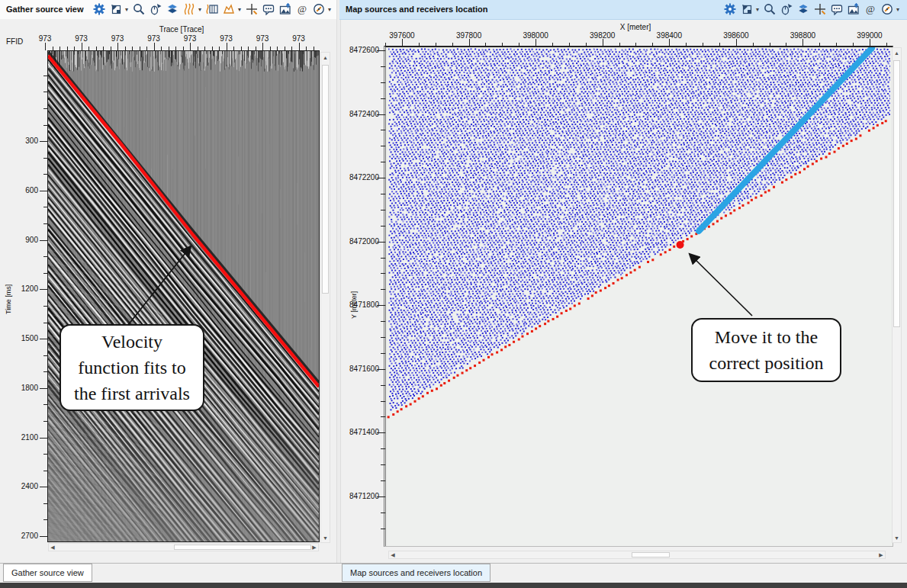  What do you see at coordinates (22, 339) in the screenshot?
I see `tick-label: 1500` at bounding box center [22, 339].